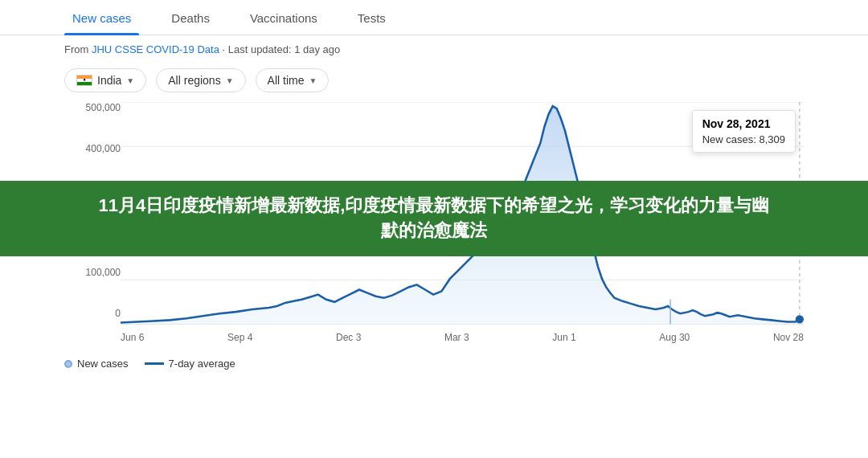  Describe the element at coordinates (203, 363) in the screenshot. I see `legend-7day-label: 7-day average` at that location.